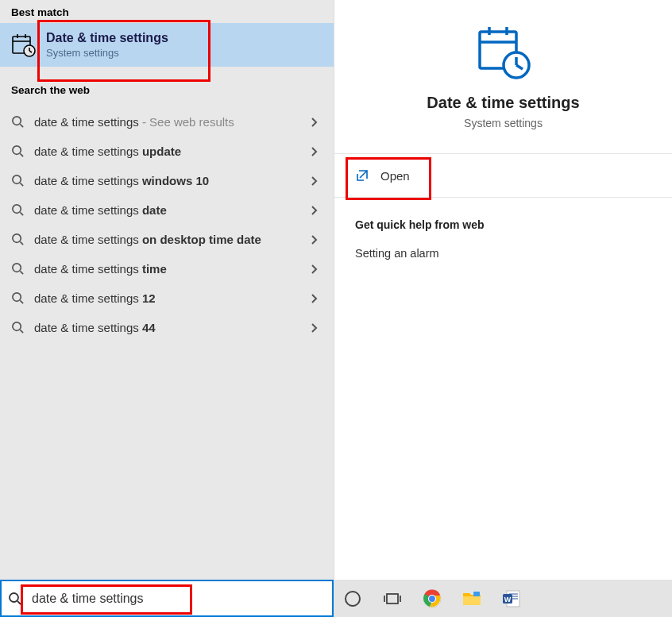 This screenshot has width=672, height=617. What do you see at coordinates (508, 599) in the screenshot?
I see `svg-text: W` at bounding box center [508, 599].